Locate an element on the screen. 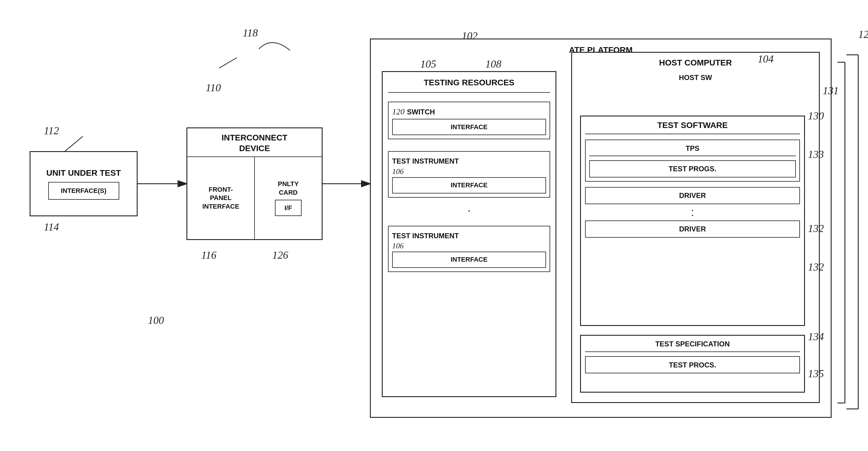  ti2-interface-label: INTERFACE is located at coordinates (469, 260).